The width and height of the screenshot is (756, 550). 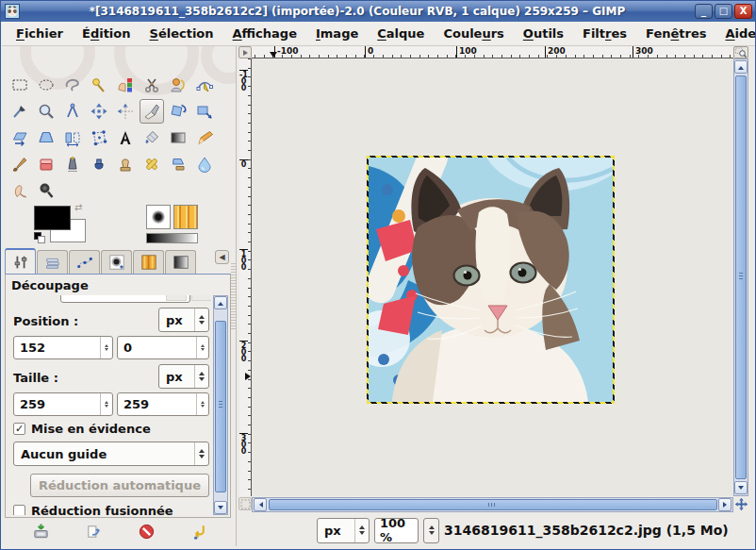 I want to click on tab-layers, so click(x=53, y=262).